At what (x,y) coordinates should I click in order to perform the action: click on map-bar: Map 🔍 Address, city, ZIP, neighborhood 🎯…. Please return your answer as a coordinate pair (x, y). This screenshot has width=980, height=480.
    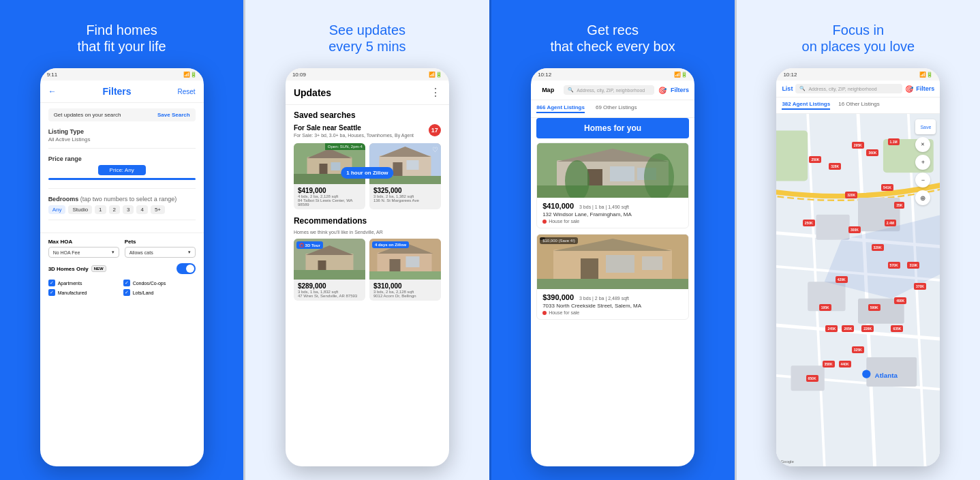
    Looking at the image, I should click on (613, 90).